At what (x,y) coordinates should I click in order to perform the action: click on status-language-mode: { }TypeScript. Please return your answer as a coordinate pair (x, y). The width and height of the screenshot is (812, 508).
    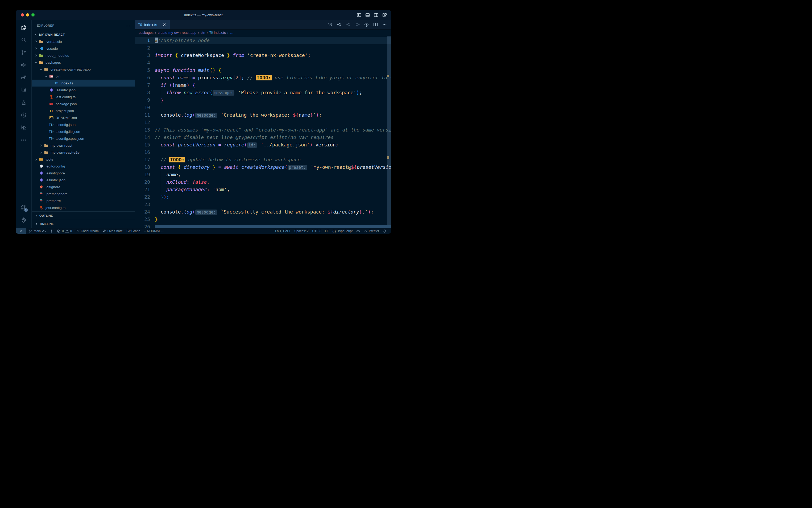
    Looking at the image, I should click on (343, 231).